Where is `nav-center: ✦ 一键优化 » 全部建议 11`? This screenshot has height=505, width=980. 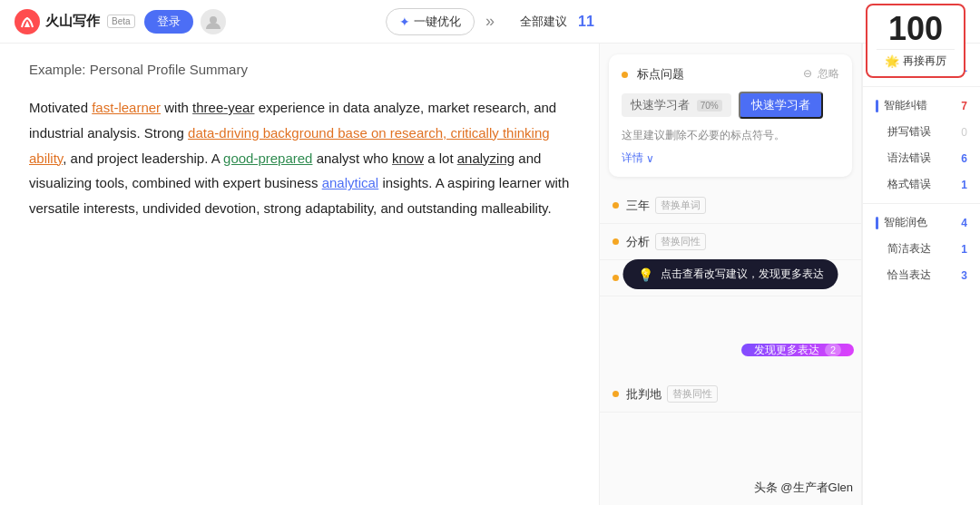
nav-center: ✦ 一键优化 » 全部建议 11 is located at coordinates (490, 22).